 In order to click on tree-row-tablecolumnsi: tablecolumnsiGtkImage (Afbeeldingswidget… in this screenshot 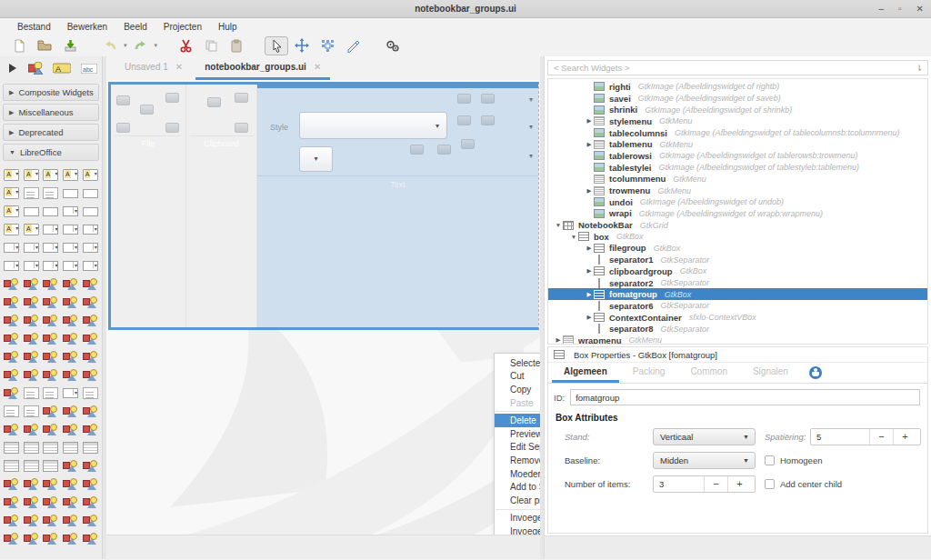, I will do `click(738, 133)`.